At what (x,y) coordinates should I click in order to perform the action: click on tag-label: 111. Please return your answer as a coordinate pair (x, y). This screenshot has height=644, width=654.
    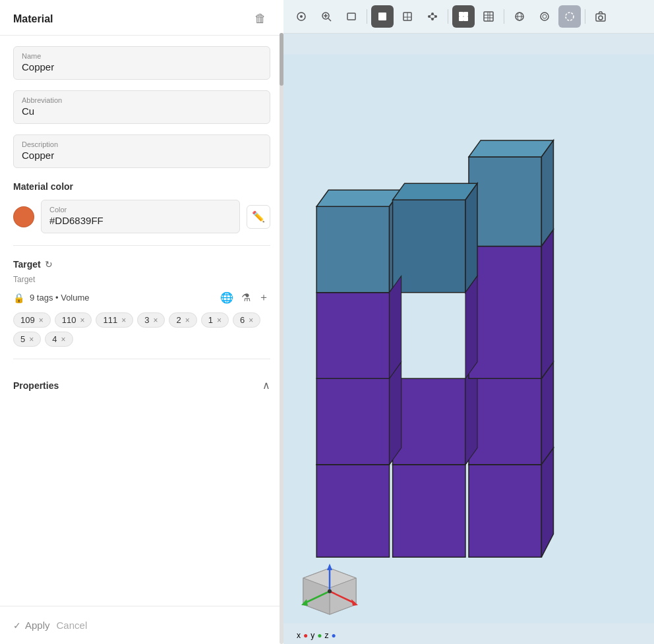
    Looking at the image, I should click on (110, 320).